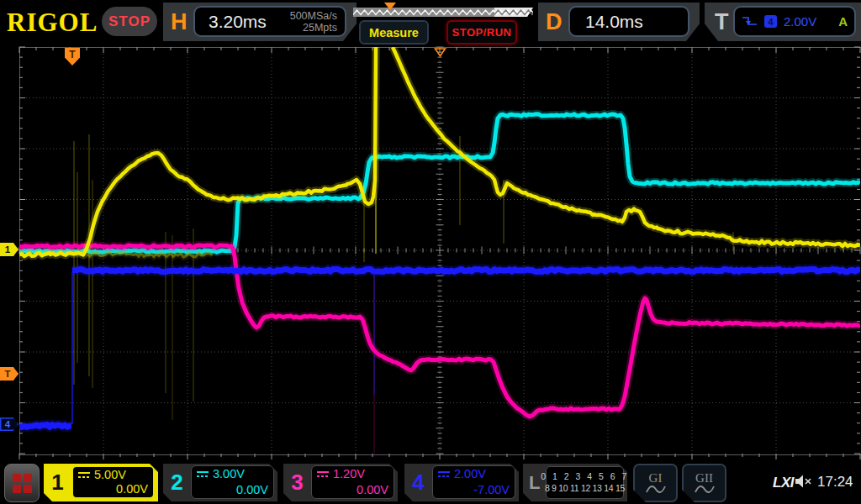 The image size is (861, 504). Describe the element at coordinates (220, 482) in the screenshot. I see `channel2-box: 2 3.00V 0.00V` at that location.